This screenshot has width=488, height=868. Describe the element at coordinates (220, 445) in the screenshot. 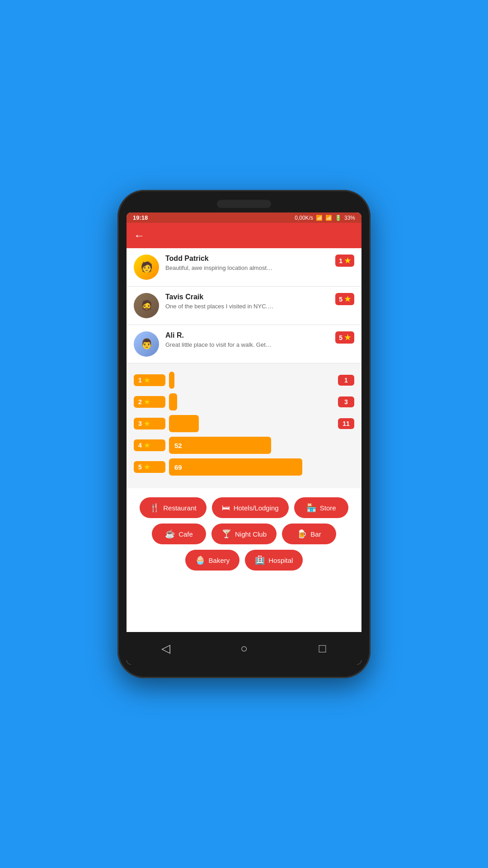

I see `bar-fill-3: 52` at that location.